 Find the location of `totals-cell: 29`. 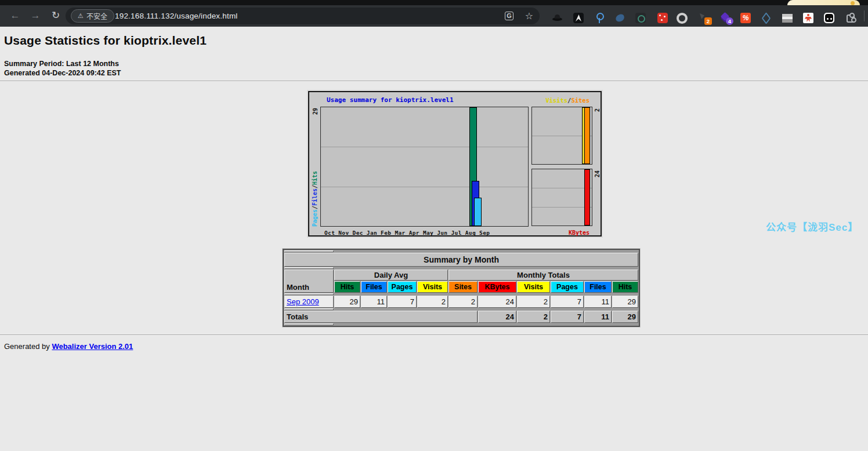

totals-cell: 29 is located at coordinates (625, 317).